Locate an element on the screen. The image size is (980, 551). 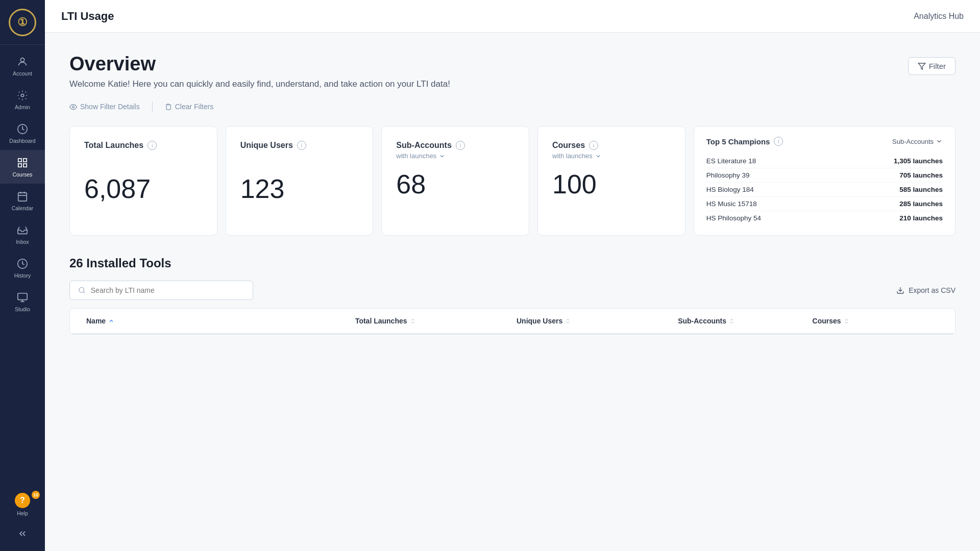
sort-asc-icon is located at coordinates (111, 321).